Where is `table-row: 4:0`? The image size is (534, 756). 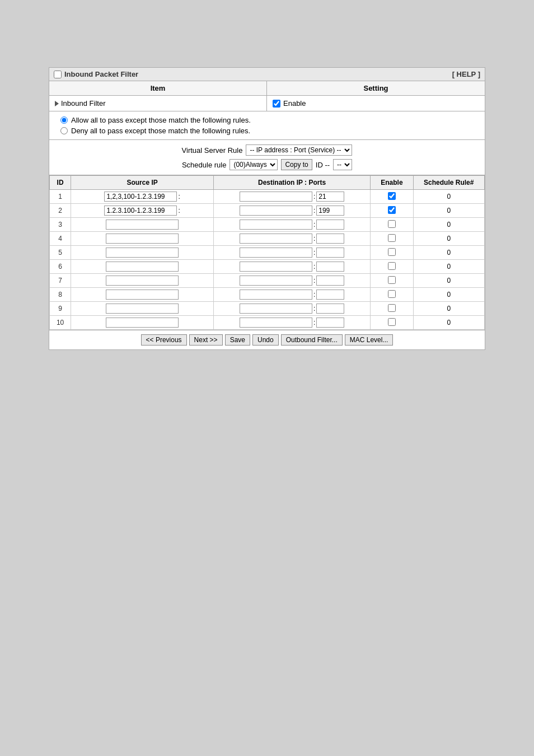 table-row: 4:0 is located at coordinates (268, 239).